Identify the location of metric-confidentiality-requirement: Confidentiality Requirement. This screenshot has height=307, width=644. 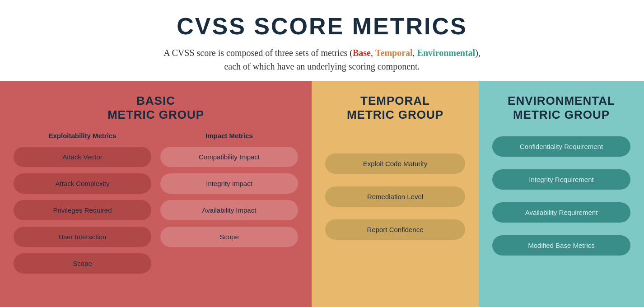
(561, 146).